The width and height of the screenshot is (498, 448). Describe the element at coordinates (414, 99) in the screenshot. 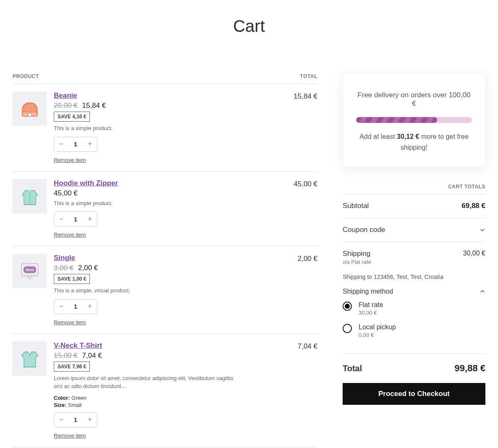

I see `free-shipping-title: Free delivery on orders over 100,00 €` at that location.